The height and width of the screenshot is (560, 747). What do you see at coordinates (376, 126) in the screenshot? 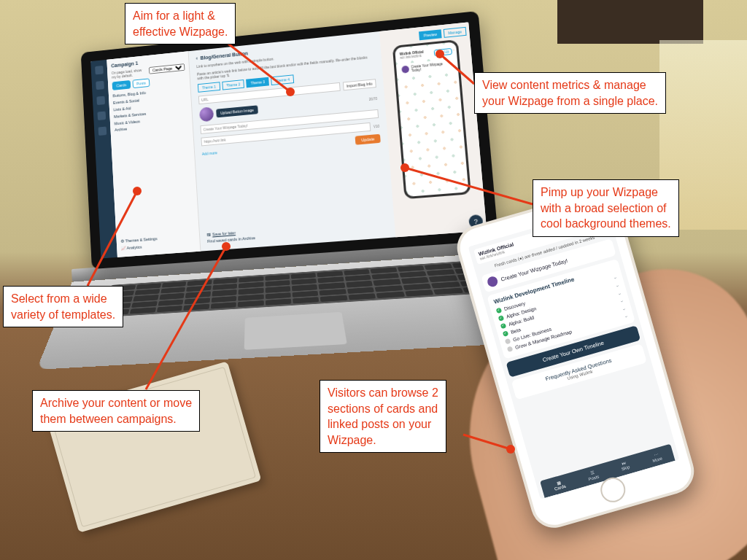
I see `len-indicator: V10` at bounding box center [376, 126].